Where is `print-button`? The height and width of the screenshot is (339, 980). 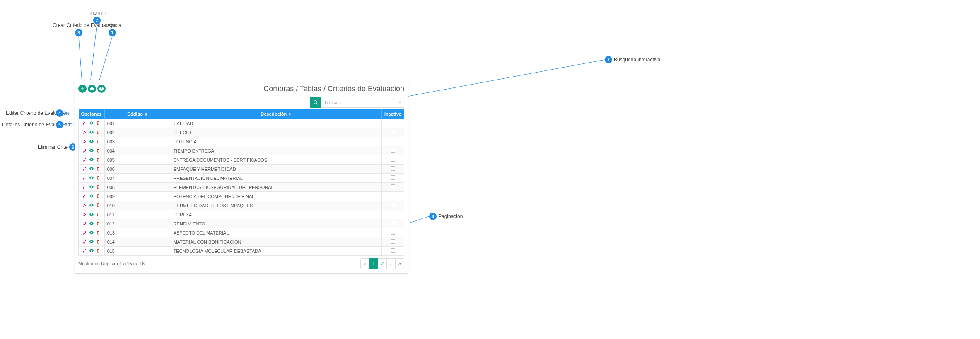 print-button is located at coordinates (92, 89).